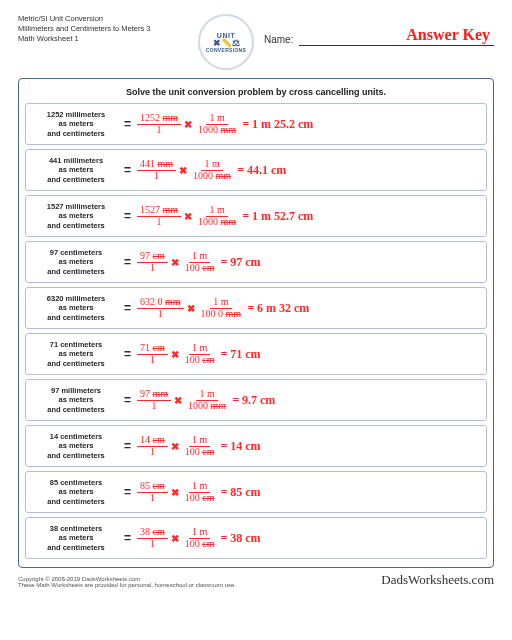  What do you see at coordinates (448, 35) in the screenshot?
I see `answer-key-text: Answer Key` at bounding box center [448, 35].